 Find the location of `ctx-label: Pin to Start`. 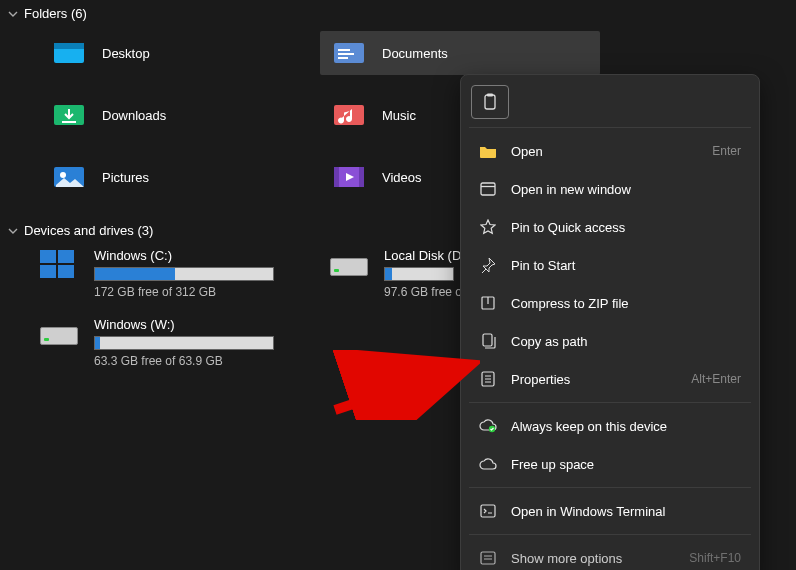

ctx-label: Pin to Start is located at coordinates (626, 266).